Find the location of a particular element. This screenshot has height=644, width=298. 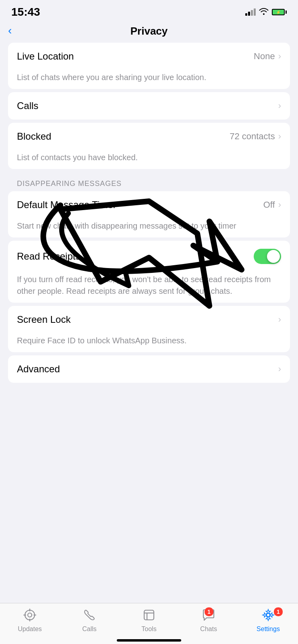

blocked-label: Blocked is located at coordinates (34, 136).